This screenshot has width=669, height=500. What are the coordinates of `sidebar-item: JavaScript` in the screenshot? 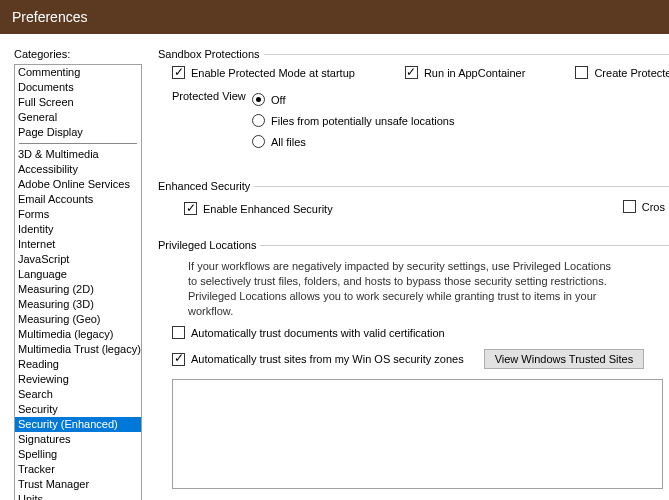 It's located at (78, 260).